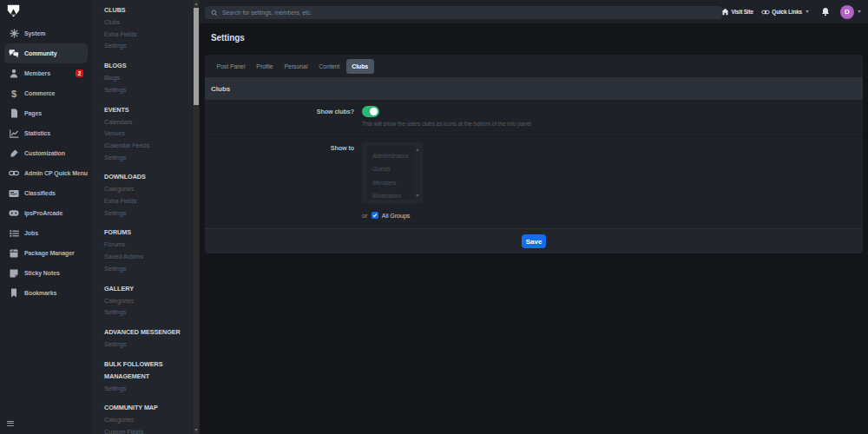 The width and height of the screenshot is (868, 434). What do you see at coordinates (418, 196) in the screenshot?
I see `listbox-scroll-down-icon` at bounding box center [418, 196].